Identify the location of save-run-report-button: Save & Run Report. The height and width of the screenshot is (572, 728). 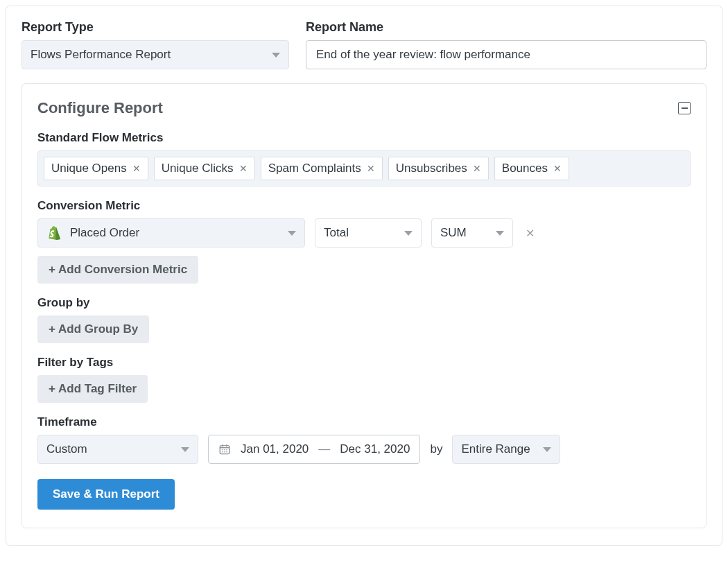
(106, 494).